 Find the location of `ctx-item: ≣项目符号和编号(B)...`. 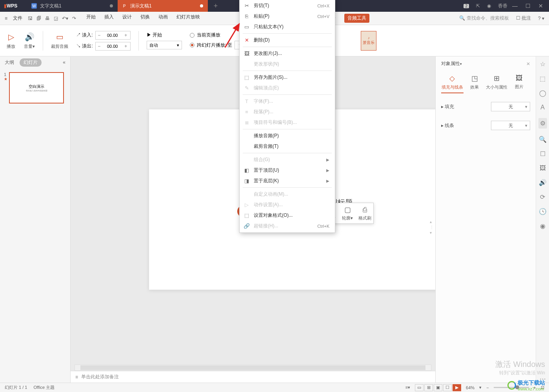

ctx-item: ≣项目符号和编号(B)... is located at coordinates (287, 122).